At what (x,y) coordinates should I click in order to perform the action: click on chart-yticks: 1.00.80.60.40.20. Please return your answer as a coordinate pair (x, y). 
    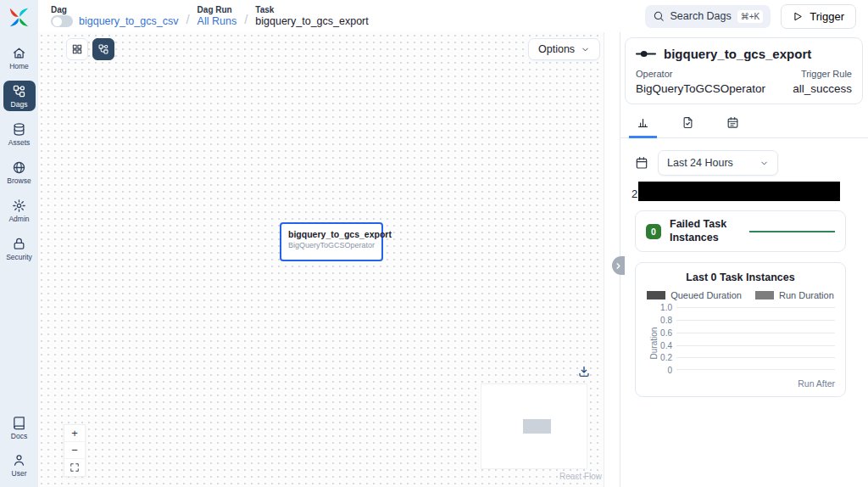
    Looking at the image, I should click on (666, 339).